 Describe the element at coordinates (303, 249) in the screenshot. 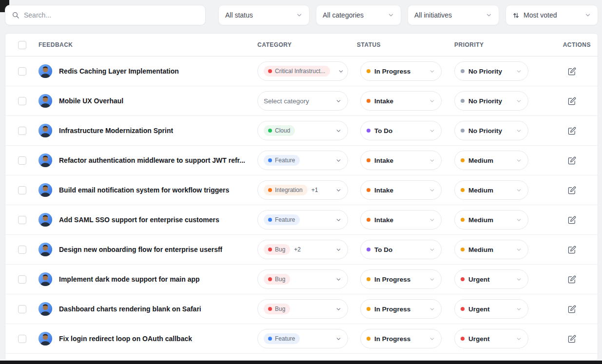

I see `category-select: Bug +2` at that location.